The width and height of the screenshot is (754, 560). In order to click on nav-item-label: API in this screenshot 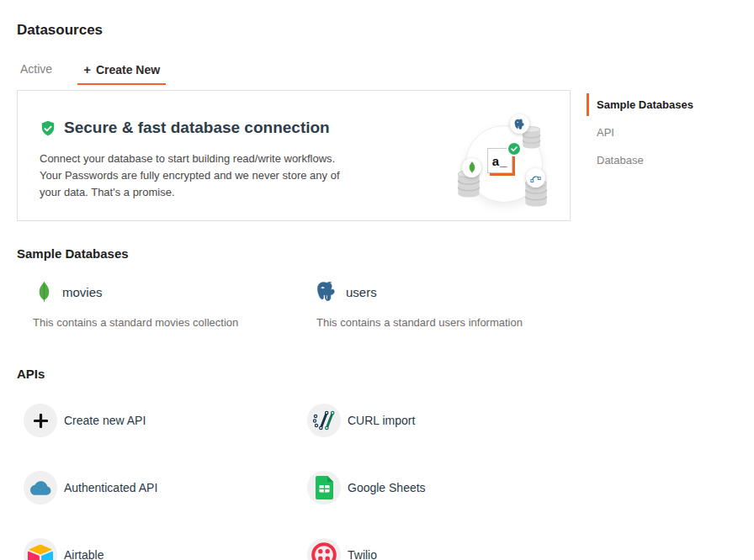, I will do `click(606, 133)`.